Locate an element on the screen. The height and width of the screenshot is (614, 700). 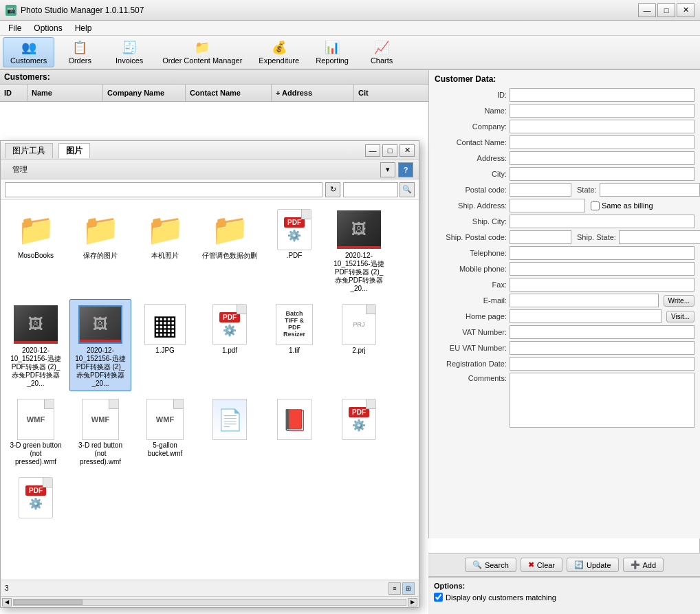
fe-scroll-left-btn: ◀ is located at coordinates (7, 602).